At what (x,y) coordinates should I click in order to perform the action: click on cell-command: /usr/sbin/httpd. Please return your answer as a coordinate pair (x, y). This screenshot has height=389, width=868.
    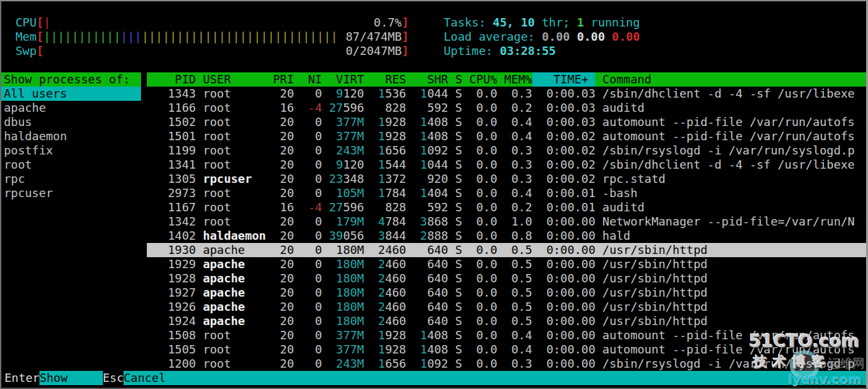
    Looking at the image, I should click on (731, 250).